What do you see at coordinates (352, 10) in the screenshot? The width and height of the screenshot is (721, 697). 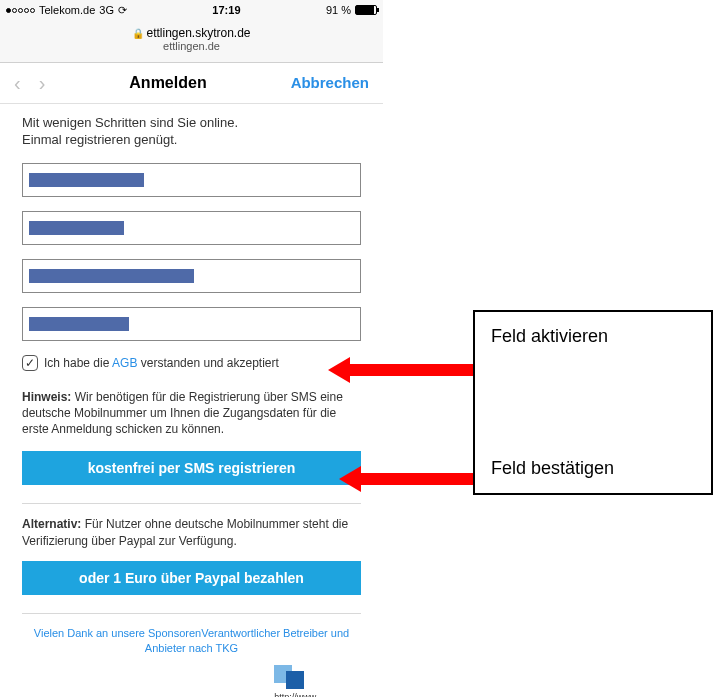 I see `status-right: 91 %` at bounding box center [352, 10].